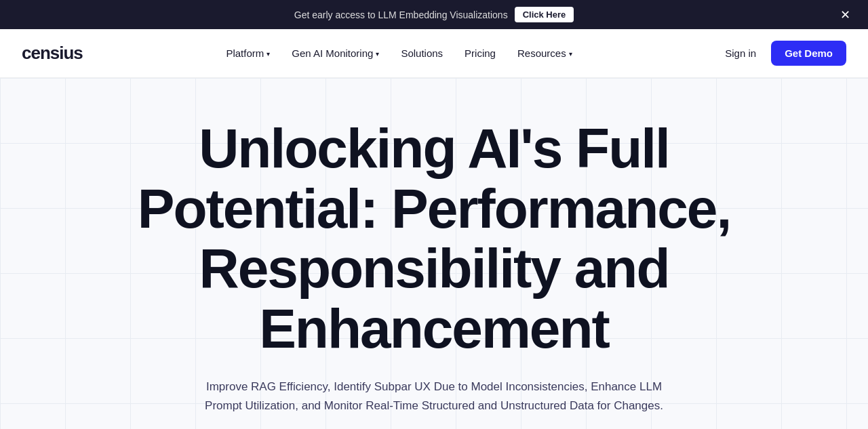 The width and height of the screenshot is (868, 429). I want to click on resources-chevron-icon: ▾, so click(571, 54).